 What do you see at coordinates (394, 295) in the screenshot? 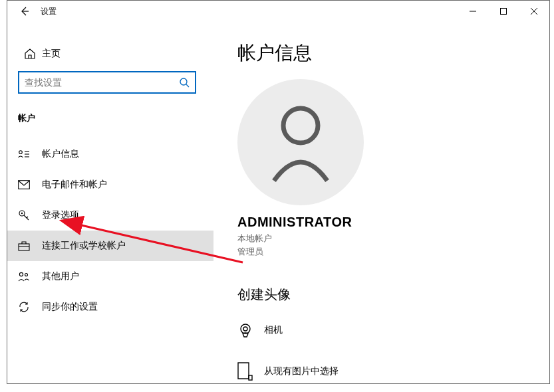
I see `create-avatar-title: 创建头像` at bounding box center [394, 295].